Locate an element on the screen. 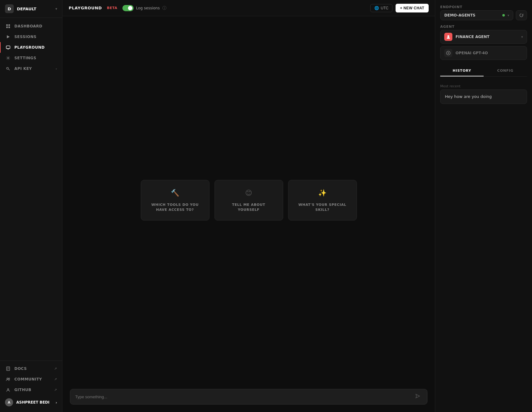 This screenshot has width=532, height=412. api-key-icon is located at coordinates (8, 69).